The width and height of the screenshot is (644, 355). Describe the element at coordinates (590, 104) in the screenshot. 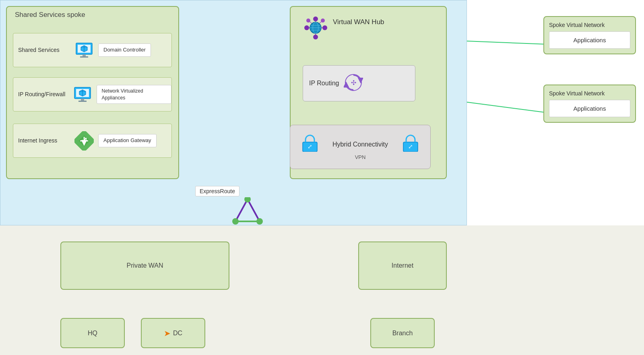

I see `spoke-vnet-2: Spoke Virtual Network Applications` at that location.